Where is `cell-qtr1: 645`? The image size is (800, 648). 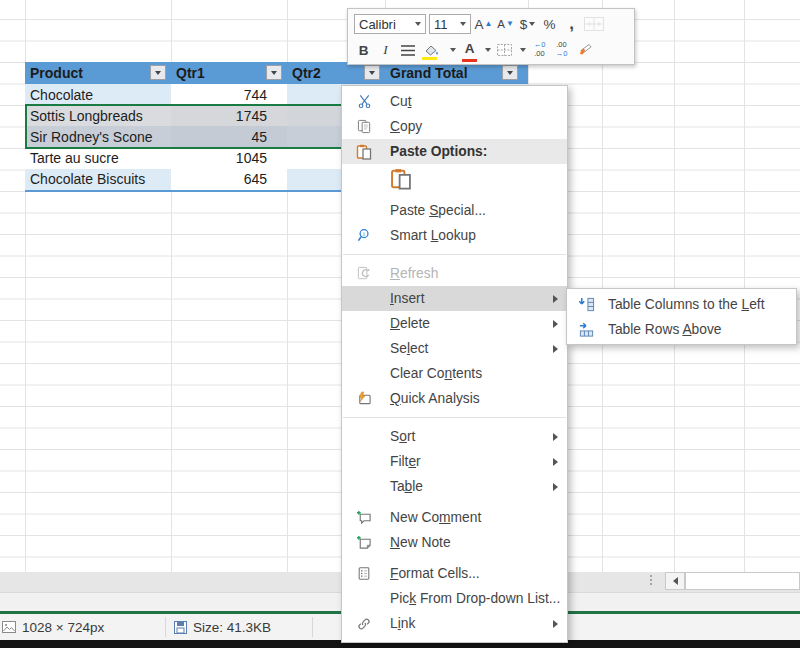 cell-qtr1: 645 is located at coordinates (229, 180).